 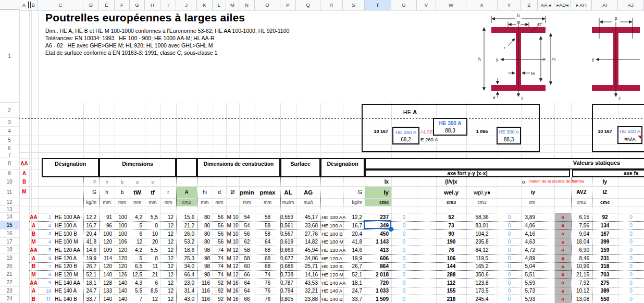 What do you see at coordinates (268, 242) in the screenshot?
I see `cell-pmax: 64` at bounding box center [268, 242].